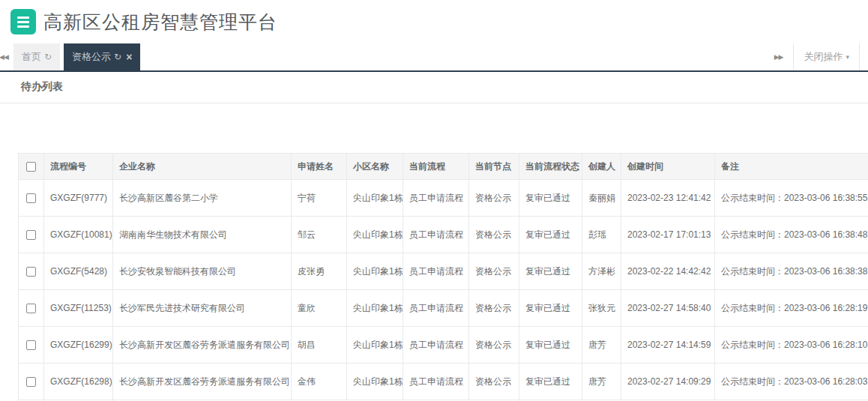 Image resolution: width=868 pixels, height=401 pixels. I want to click on clipped-toolbar-button, so click(864, 57).